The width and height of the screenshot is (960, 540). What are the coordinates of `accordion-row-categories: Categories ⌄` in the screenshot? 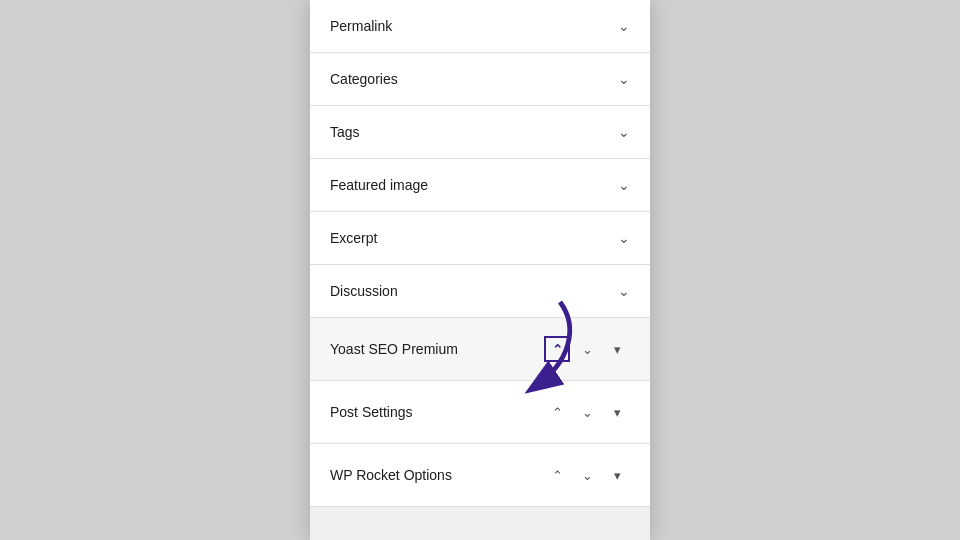 It's located at (480, 79).